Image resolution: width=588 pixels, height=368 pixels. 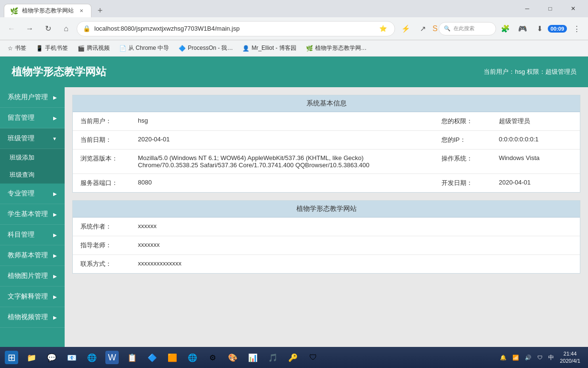 What do you see at coordinates (192, 357) in the screenshot?
I see `taskbar-chrome: 🌐` at bounding box center [192, 357].